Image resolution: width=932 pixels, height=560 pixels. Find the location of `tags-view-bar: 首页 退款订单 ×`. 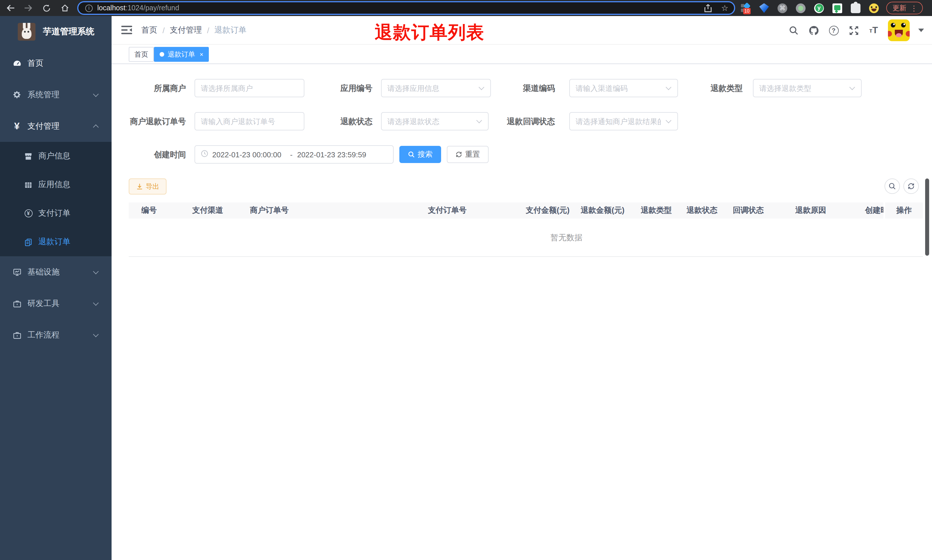

tags-view-bar: 首页 退款订单 × is located at coordinates (522, 54).